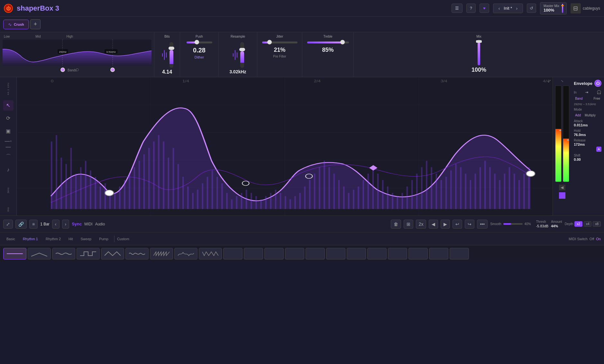  I want to click on treble-value: 85%, so click(328, 50).